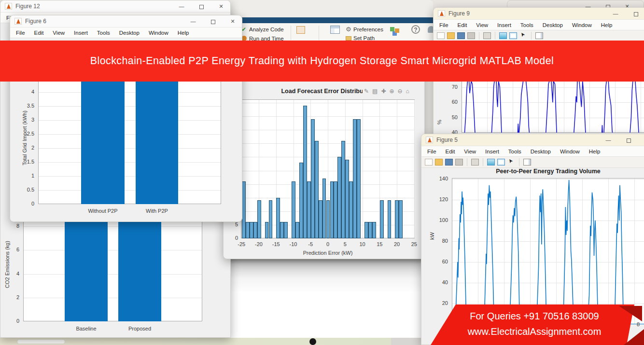  Describe the element at coordinates (313, 342) in the screenshot. I see `taskbar-app-icon` at that location.